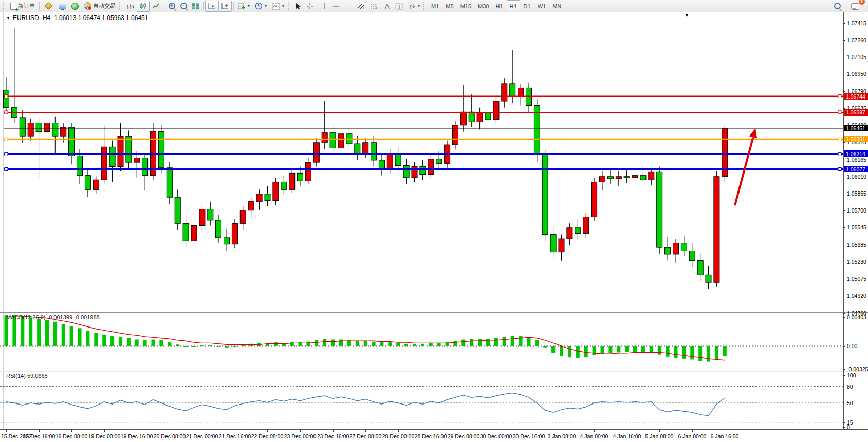  I want to click on equidistant-channel-button: E, so click(361, 6).